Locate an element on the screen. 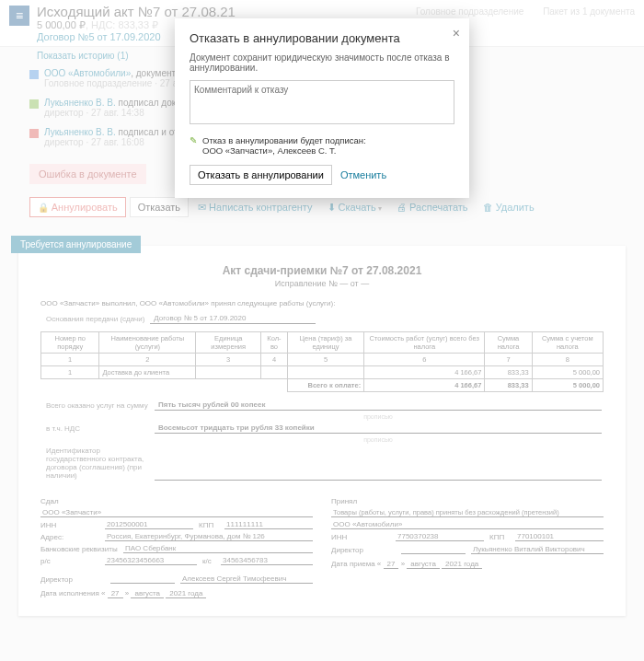 Image resolution: width=644 pixels, height=661 pixels. modal-title: Отказать в аннулировании документа is located at coordinates (322, 39).